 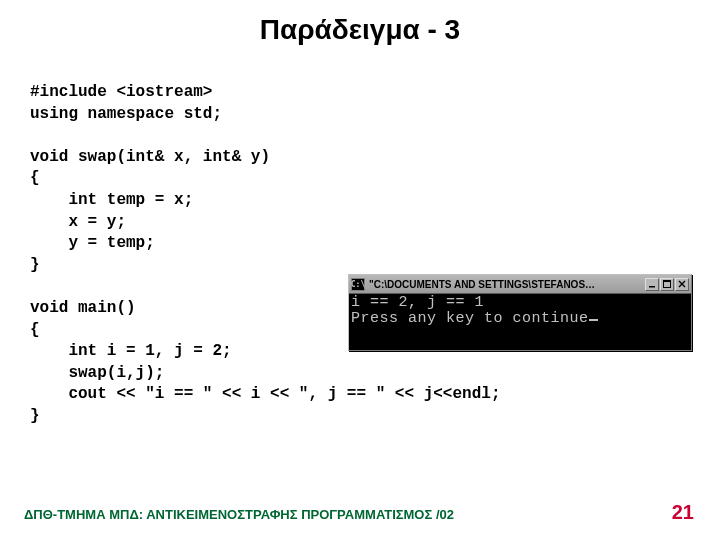 What do you see at coordinates (358, 284) in the screenshot?
I see `console-cmd-icon: C:\` at bounding box center [358, 284].